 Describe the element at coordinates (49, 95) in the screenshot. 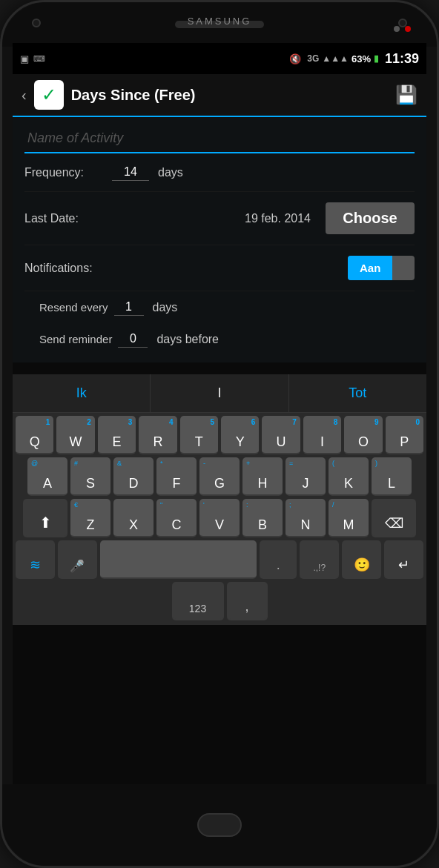

I see `app-icon-container: ✓` at that location.